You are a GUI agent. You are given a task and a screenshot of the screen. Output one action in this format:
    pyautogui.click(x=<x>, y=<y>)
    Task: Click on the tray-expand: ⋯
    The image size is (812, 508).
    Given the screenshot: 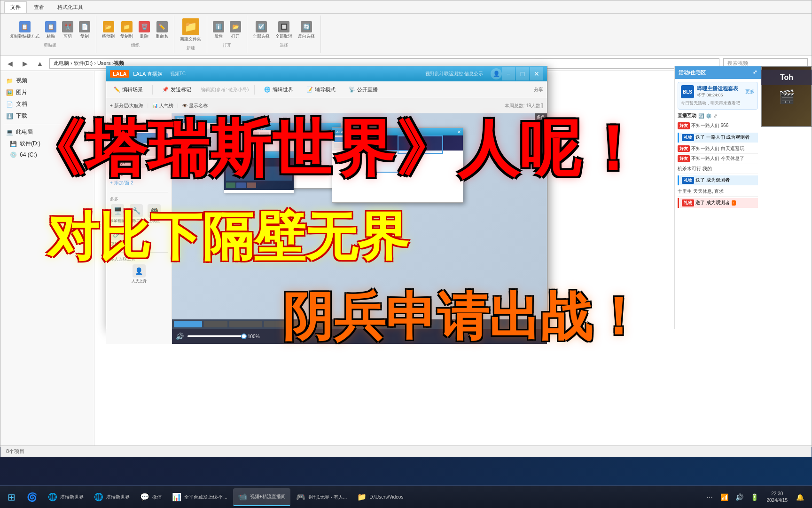 What is the action you would take?
    pyautogui.click(x=710, y=497)
    